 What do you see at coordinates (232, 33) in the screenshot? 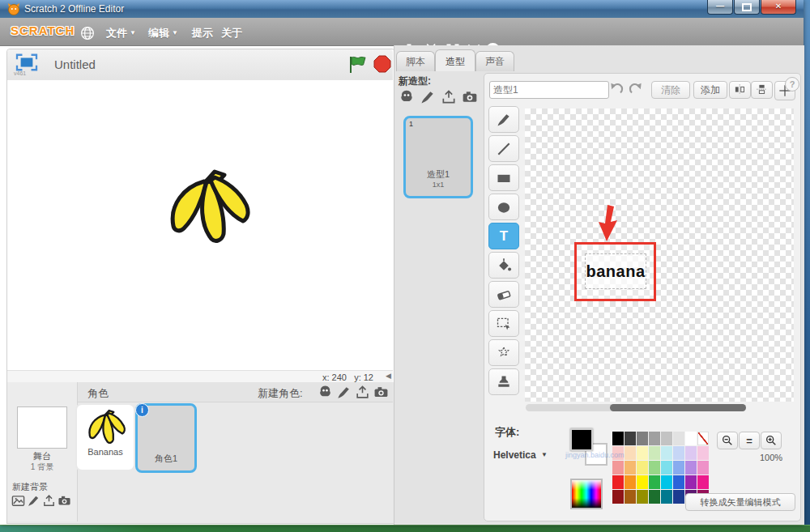
I see `menu-about: 关于` at bounding box center [232, 33].